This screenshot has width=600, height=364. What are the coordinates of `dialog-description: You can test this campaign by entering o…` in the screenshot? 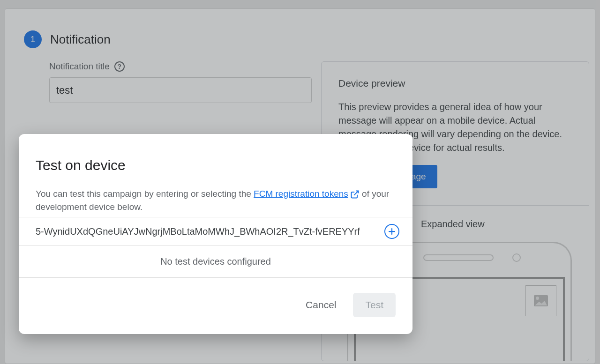 It's located at (216, 201).